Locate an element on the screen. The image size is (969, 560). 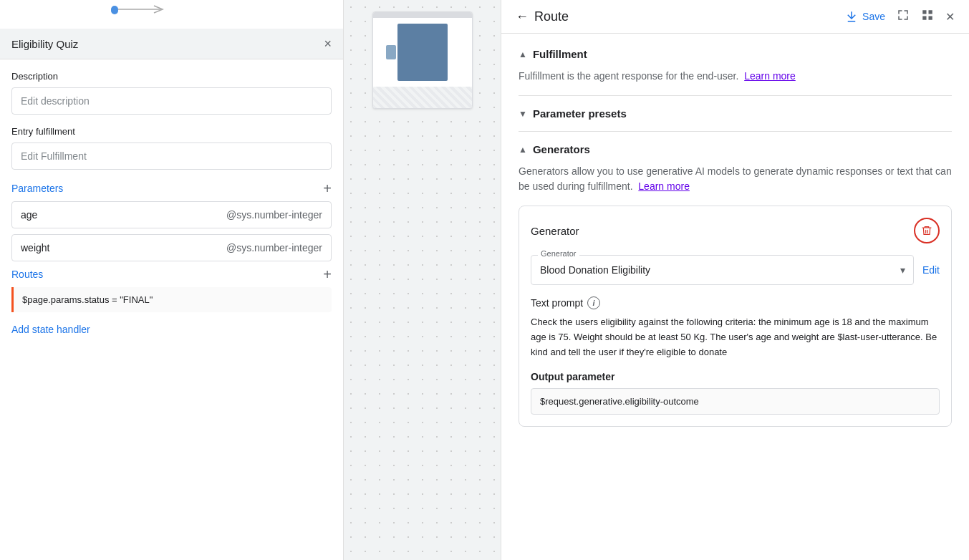
entry-fulfillment-field: Edit Fulfillment is located at coordinates (172, 156).